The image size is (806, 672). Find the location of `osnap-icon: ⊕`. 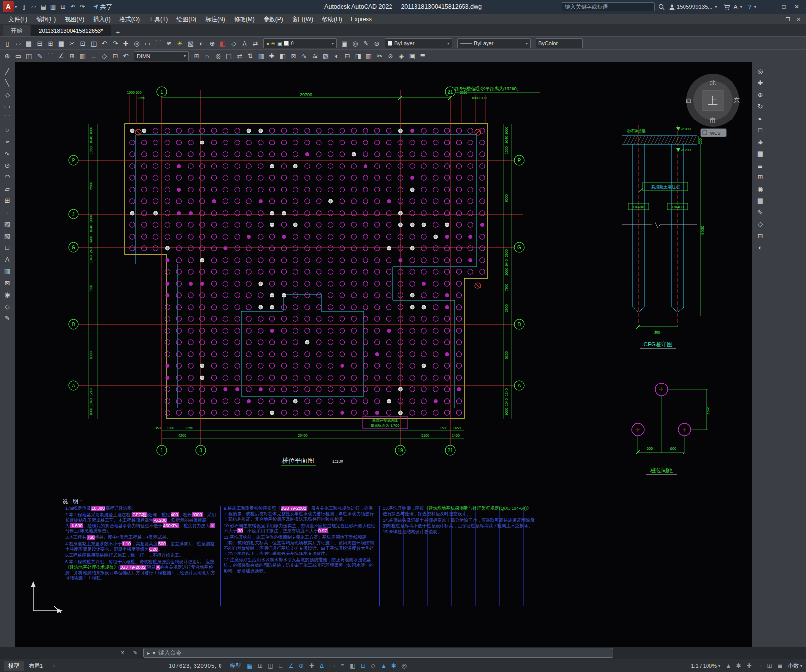

osnap-icon: ⊕ is located at coordinates (301, 666).